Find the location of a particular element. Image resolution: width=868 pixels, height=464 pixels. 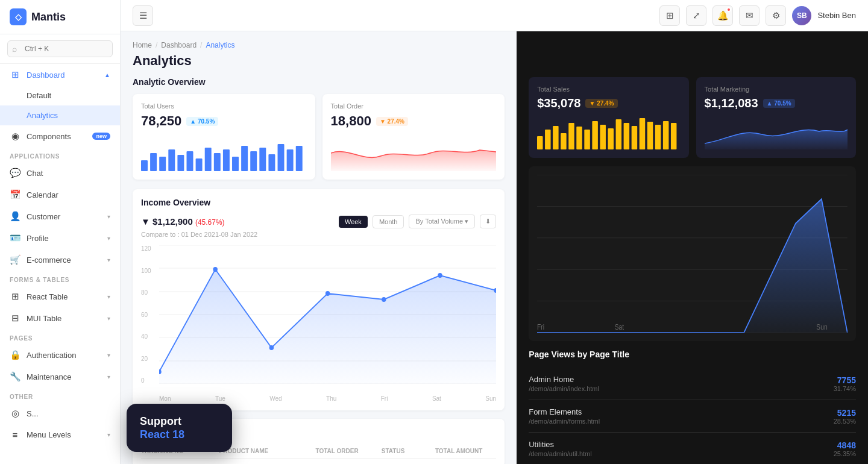

sidebar-item-authentication: 🔒 Authentication ▾ is located at coordinates (60, 355).